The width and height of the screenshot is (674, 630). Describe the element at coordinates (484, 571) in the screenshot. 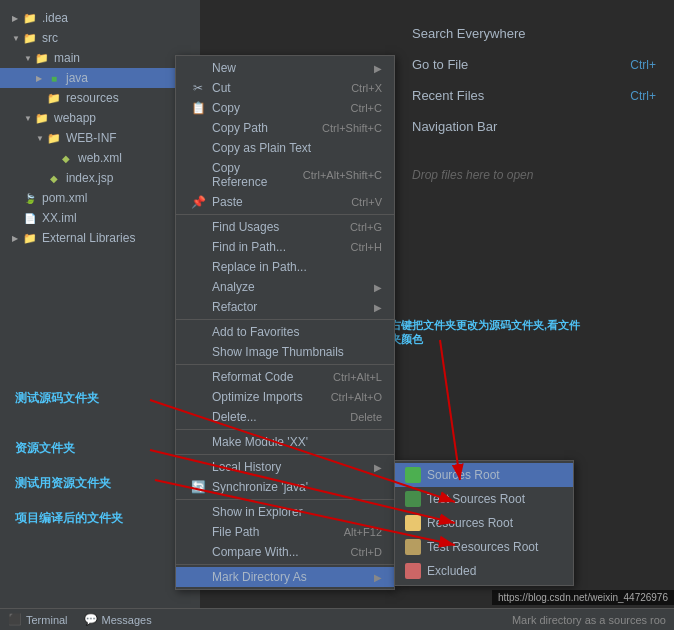

I see `submenu-item-excluded: Excluded` at that location.